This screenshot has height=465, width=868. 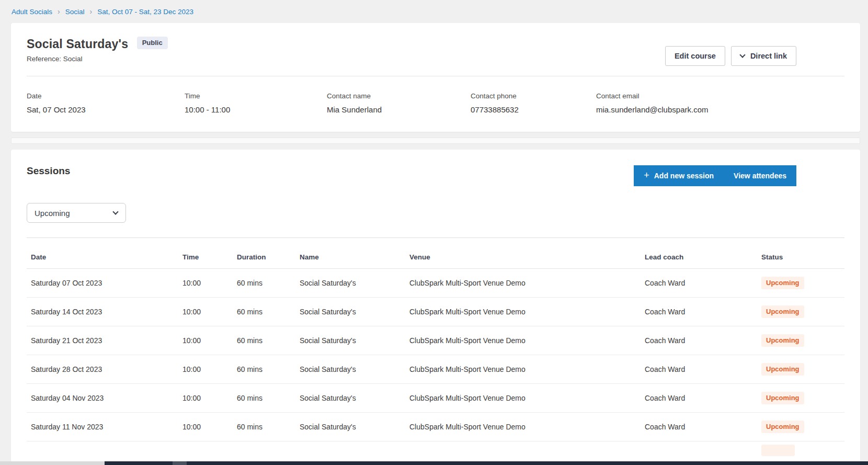 I want to click on add-new-session-label: Add new session, so click(x=684, y=176).